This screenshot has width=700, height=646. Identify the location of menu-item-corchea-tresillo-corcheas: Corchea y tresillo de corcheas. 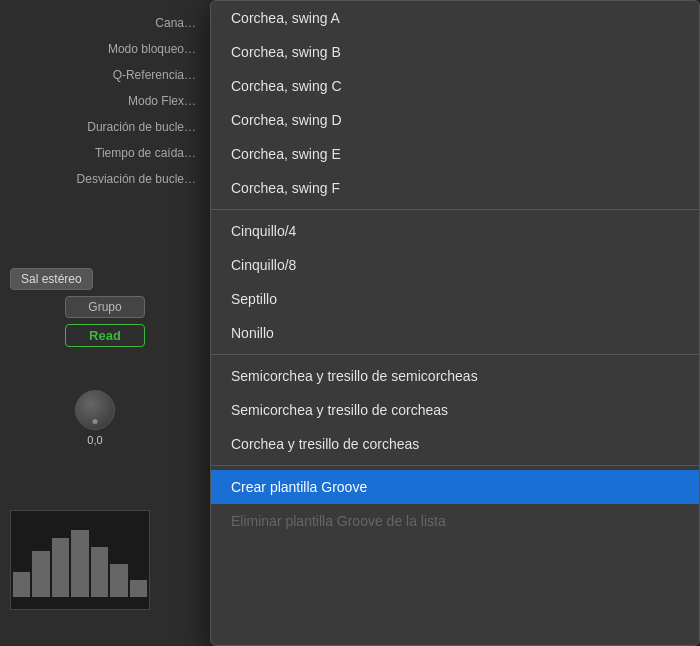
(455, 444).